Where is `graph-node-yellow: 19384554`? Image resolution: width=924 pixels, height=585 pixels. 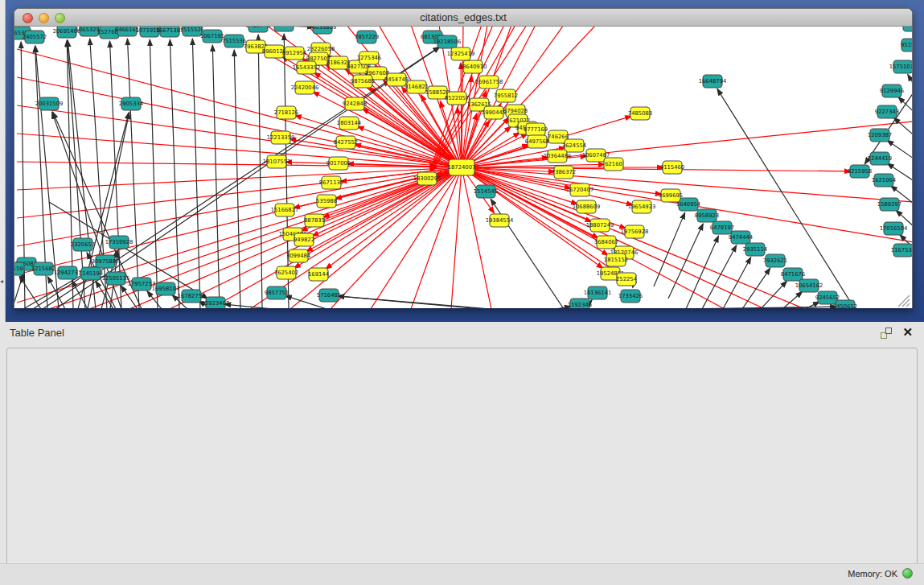
graph-node-yellow: 19384554 is located at coordinates (500, 220).